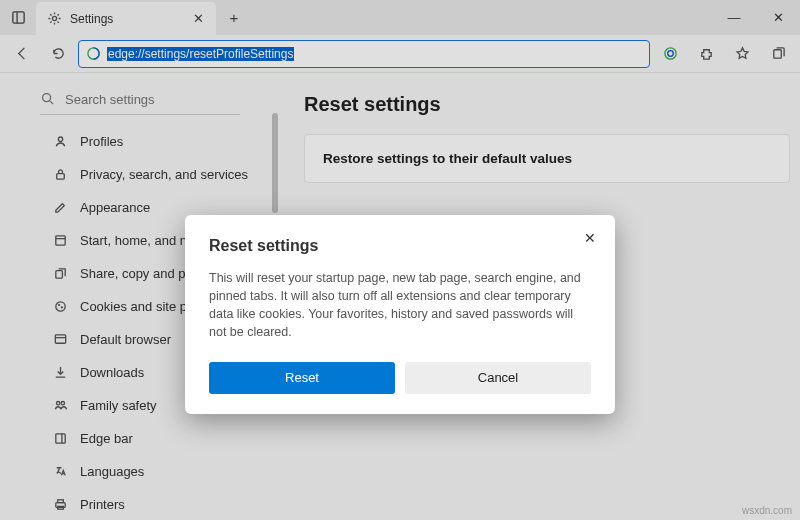  I want to click on watermark: wsxdn.com, so click(767, 510).